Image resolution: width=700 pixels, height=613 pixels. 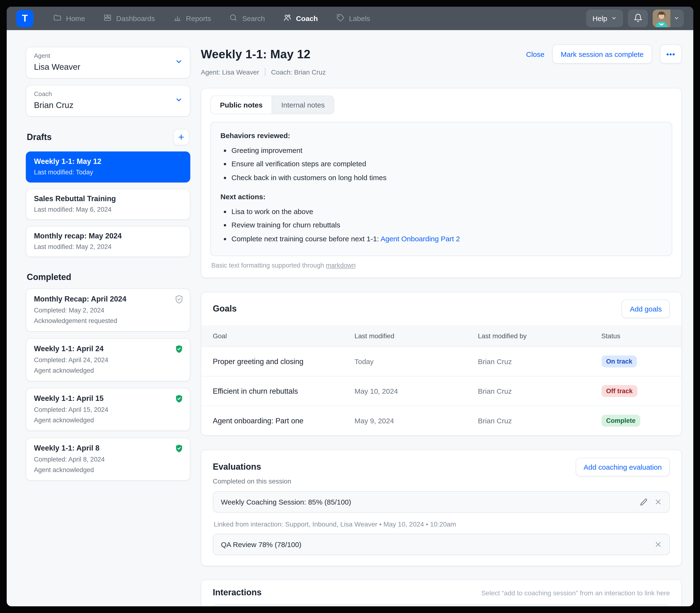 What do you see at coordinates (539, 336) in the screenshot?
I see `col-last-modified-by: Last modified by` at bounding box center [539, 336].